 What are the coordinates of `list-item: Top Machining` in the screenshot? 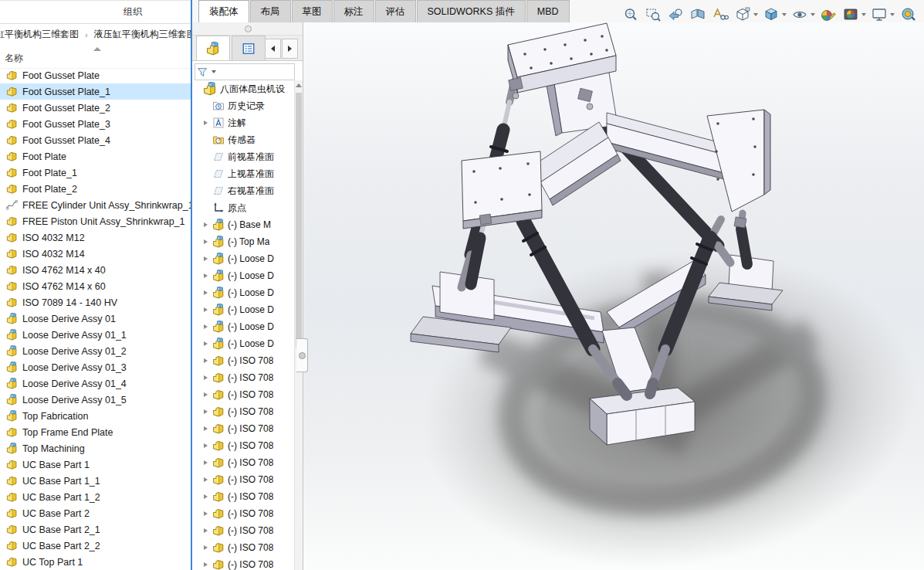 It's located at (96, 448).